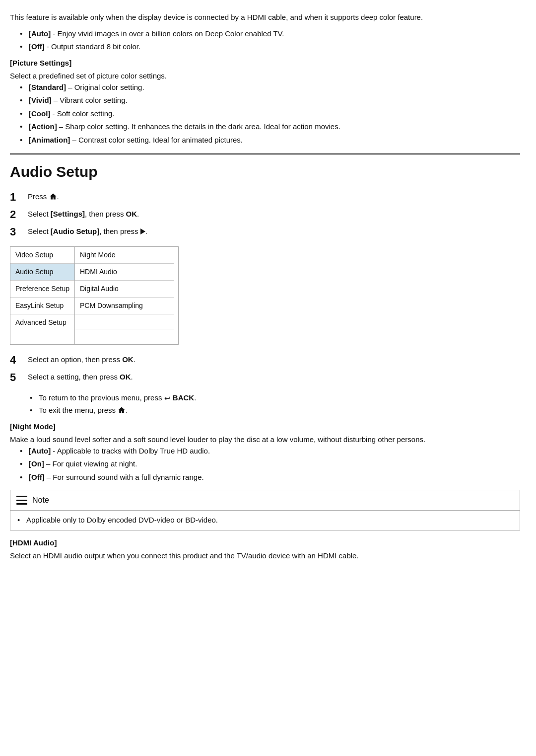 This screenshot has width=536, height=756. I want to click on note-header: Note, so click(265, 501).